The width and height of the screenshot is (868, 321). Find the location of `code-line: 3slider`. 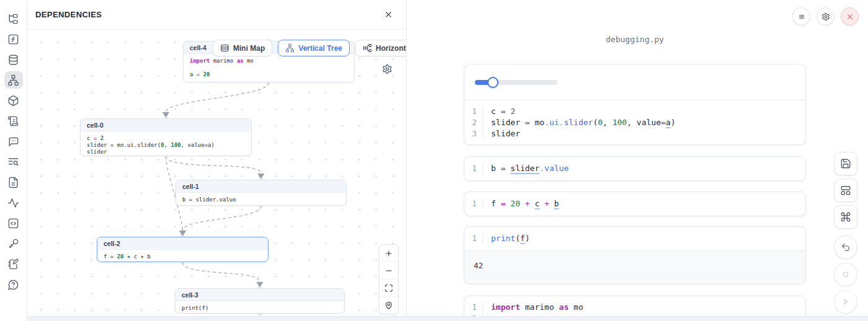

code-line: 3slider is located at coordinates (635, 134).